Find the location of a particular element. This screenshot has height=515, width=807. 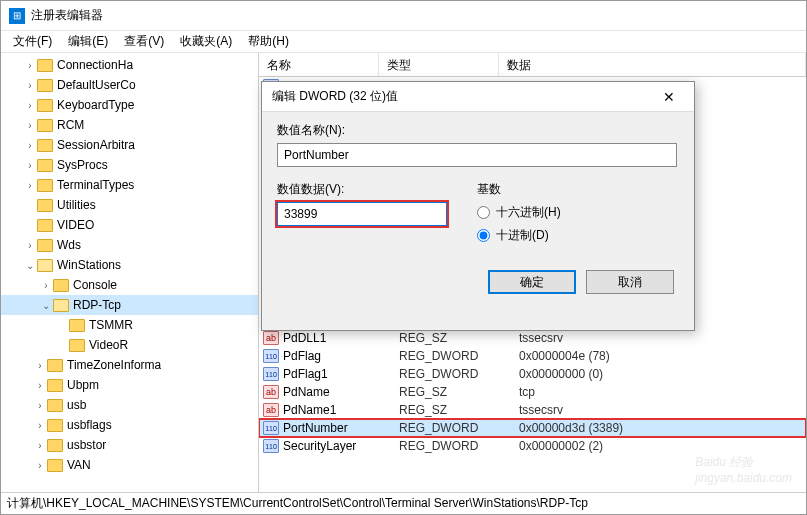

tree-item: TSMMR is located at coordinates (130, 325).